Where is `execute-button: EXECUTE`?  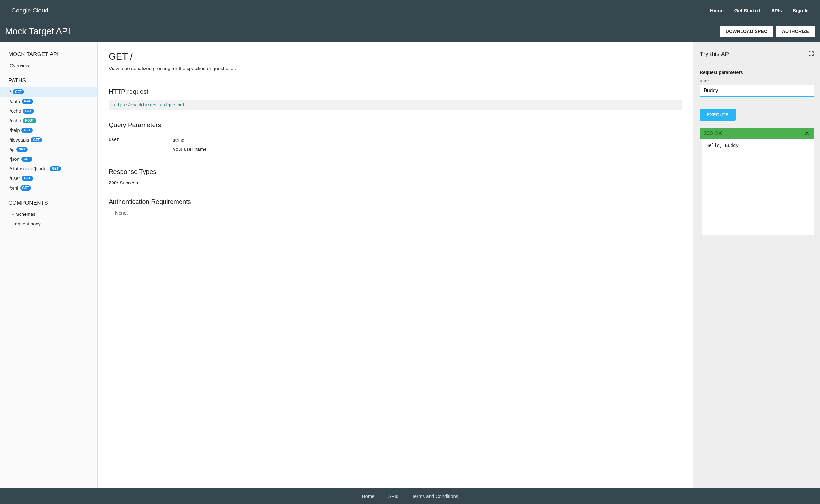 execute-button: EXECUTE is located at coordinates (718, 115).